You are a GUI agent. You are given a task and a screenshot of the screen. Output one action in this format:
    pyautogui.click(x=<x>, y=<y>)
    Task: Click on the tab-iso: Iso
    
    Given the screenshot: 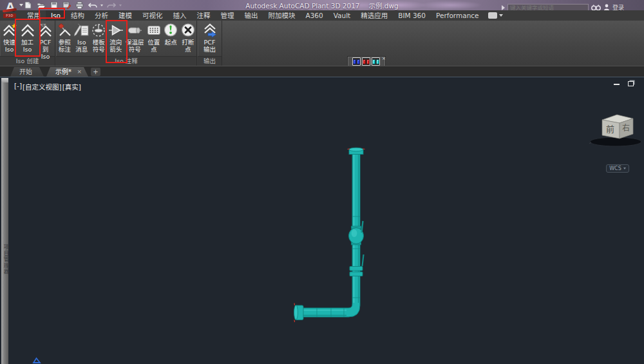 What is the action you would take?
    pyautogui.click(x=55, y=15)
    